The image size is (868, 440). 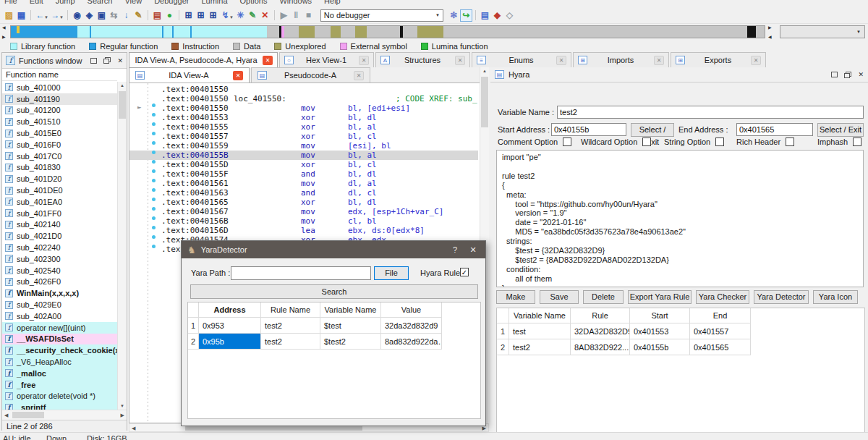 I want to click on end-select-exit-button: Select / Exit, so click(x=841, y=130).